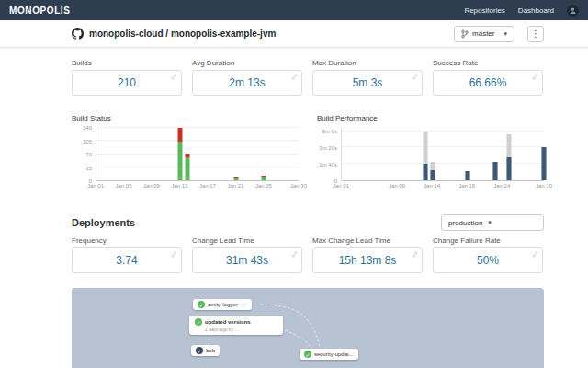 Image resolution: width=588 pixels, height=368 pixels. Describe the element at coordinates (179, 186) in the screenshot. I see `x-tick-label: Jan 13` at that location.